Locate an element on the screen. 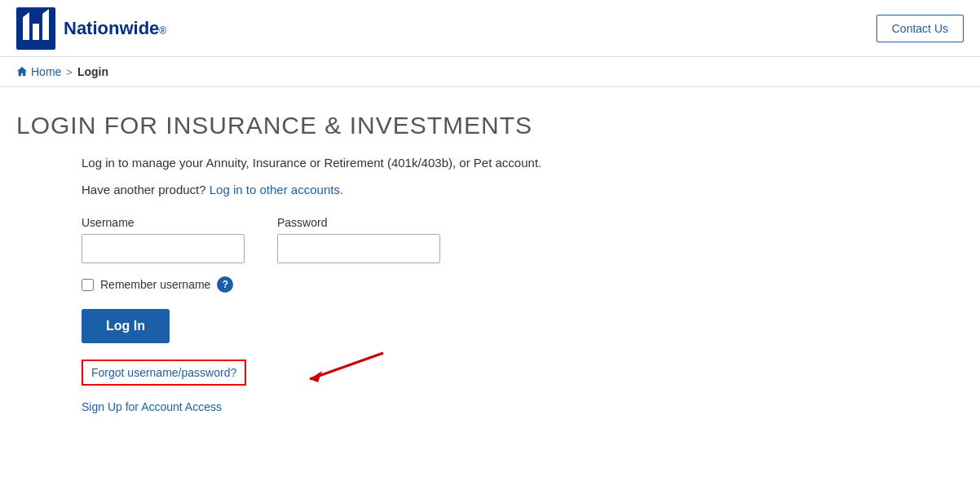  forgot-link-area: Forgot username/password? is located at coordinates (164, 373).